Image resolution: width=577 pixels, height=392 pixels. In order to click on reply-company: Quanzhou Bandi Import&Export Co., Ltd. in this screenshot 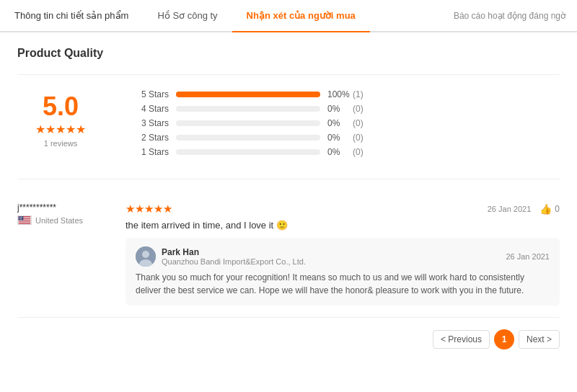, I will do `click(333, 262)`.